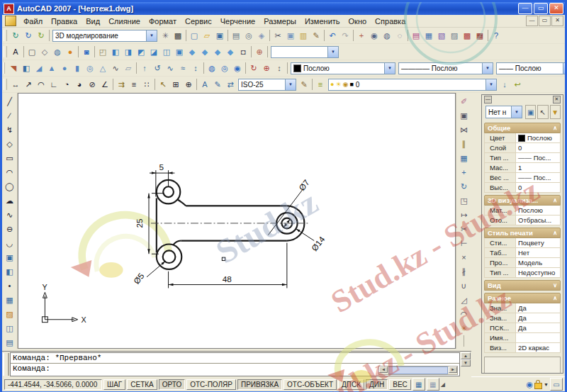 The width and height of the screenshot is (567, 392). Describe the element at coordinates (57, 52) in the screenshot. I see `visual-style-hidden-icon: ◍` at that location.